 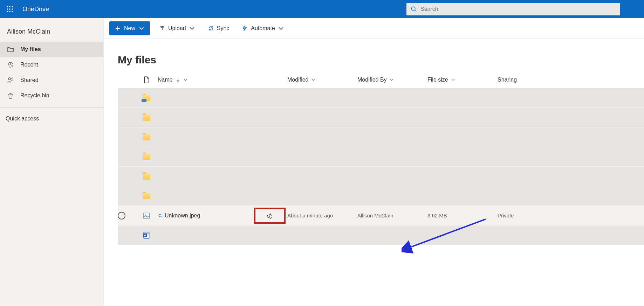 I want to click on column-file-size: File size, so click(x=463, y=80).